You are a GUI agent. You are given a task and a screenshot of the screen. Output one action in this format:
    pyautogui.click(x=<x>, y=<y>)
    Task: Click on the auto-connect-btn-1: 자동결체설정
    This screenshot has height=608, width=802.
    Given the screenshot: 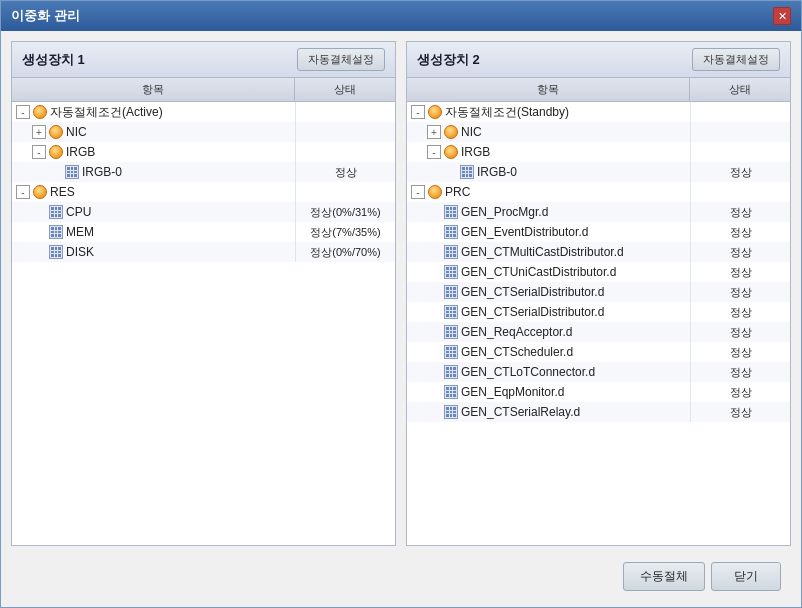 What is the action you would take?
    pyautogui.click(x=341, y=60)
    